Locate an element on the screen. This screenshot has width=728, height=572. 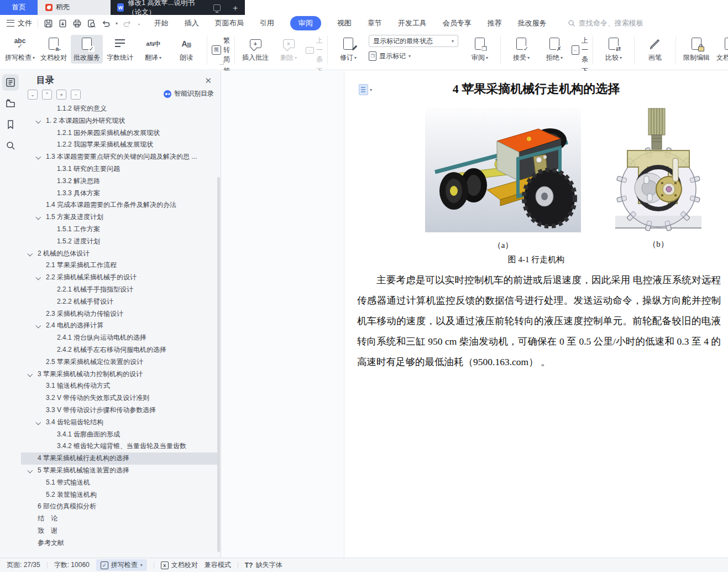
body-paragraph: 主要考虑是可以实时控制机车的前进或后退速度，因此采用 电控液压系统对远程传感器通… is located at coordinates (539, 321).